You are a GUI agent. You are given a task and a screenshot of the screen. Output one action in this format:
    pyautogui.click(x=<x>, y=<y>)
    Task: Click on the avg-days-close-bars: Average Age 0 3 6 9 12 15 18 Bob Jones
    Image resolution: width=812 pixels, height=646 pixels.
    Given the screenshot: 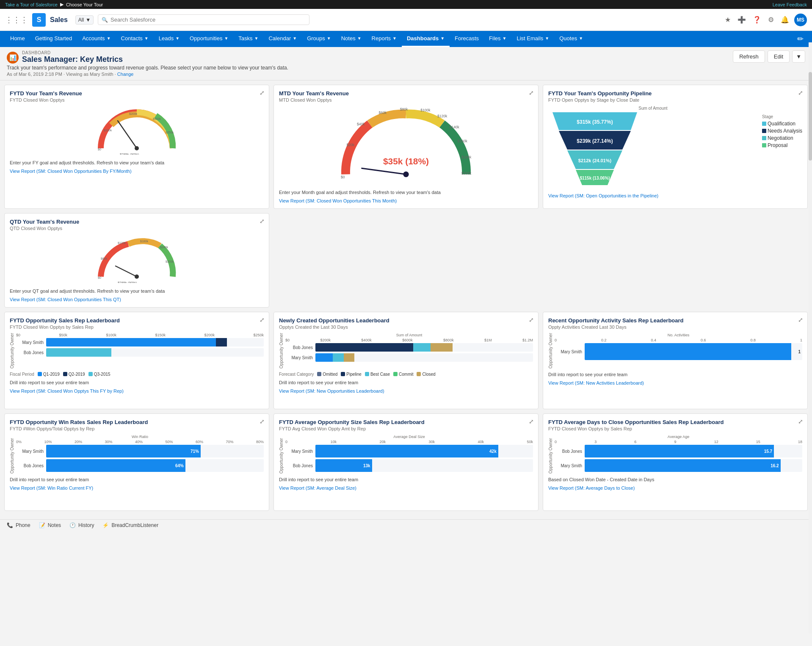 What is the action you would take?
    pyautogui.click(x=678, y=454)
    